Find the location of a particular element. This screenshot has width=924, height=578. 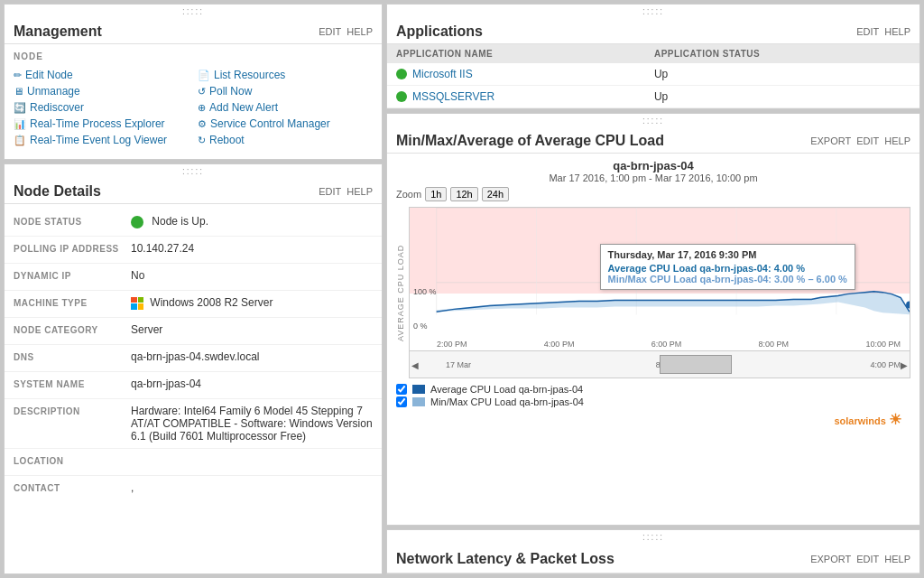

management-edit-link: EDIT is located at coordinates (330, 32).